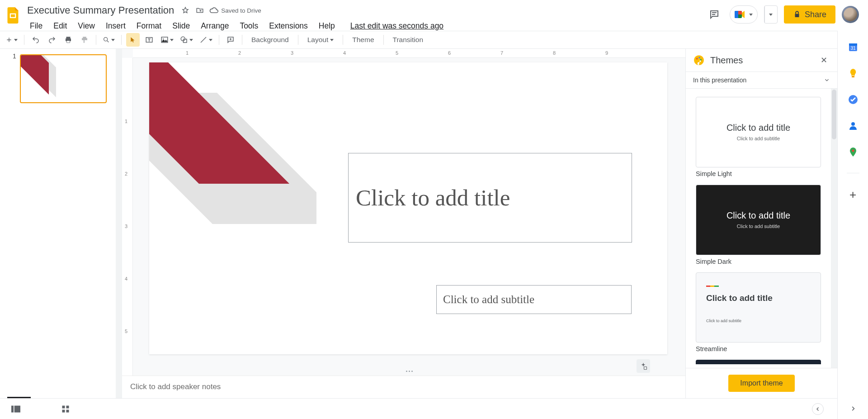  What do you see at coordinates (270, 40) in the screenshot?
I see `background-button: Background` at bounding box center [270, 40].